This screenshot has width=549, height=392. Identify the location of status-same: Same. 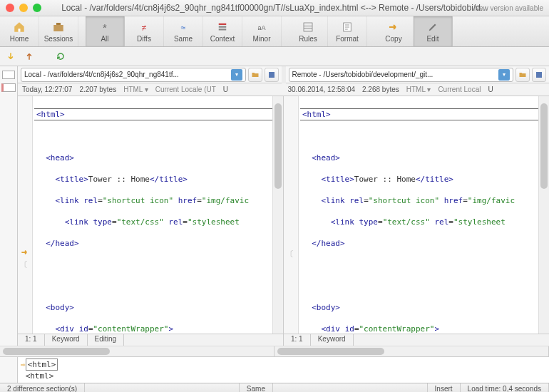
(257, 388).